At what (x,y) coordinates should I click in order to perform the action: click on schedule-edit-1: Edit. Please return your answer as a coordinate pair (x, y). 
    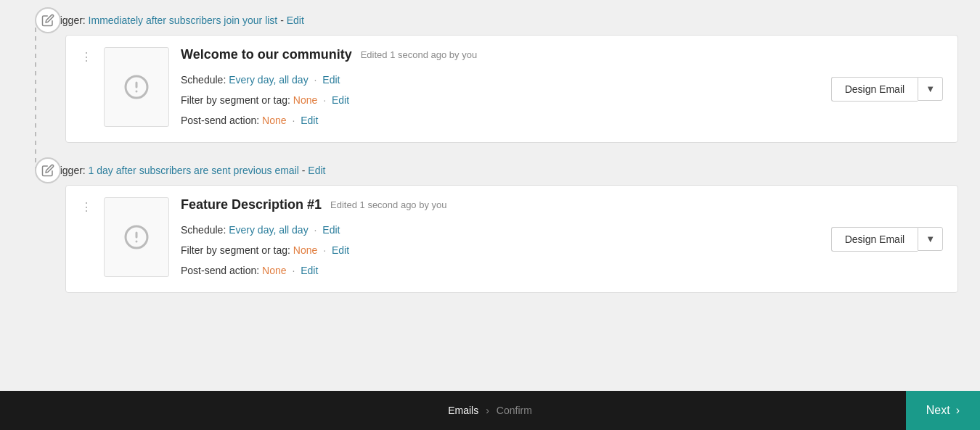
    Looking at the image, I should click on (331, 80).